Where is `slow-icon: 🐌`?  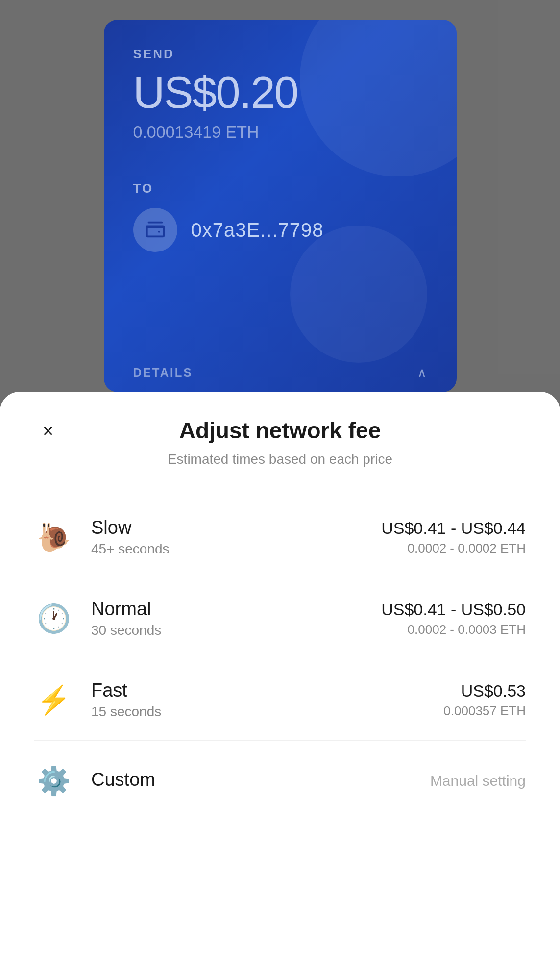
slow-icon: 🐌 is located at coordinates (54, 537).